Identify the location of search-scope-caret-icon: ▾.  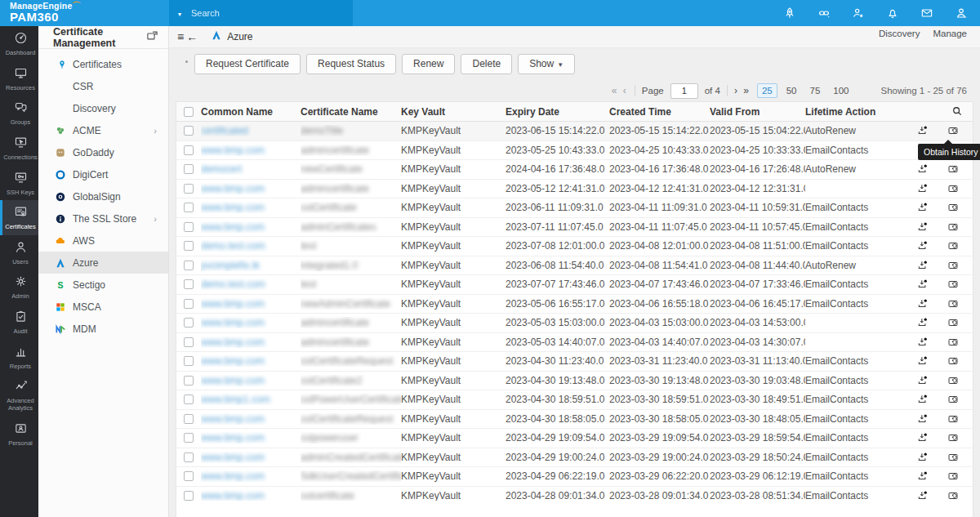
(180, 15).